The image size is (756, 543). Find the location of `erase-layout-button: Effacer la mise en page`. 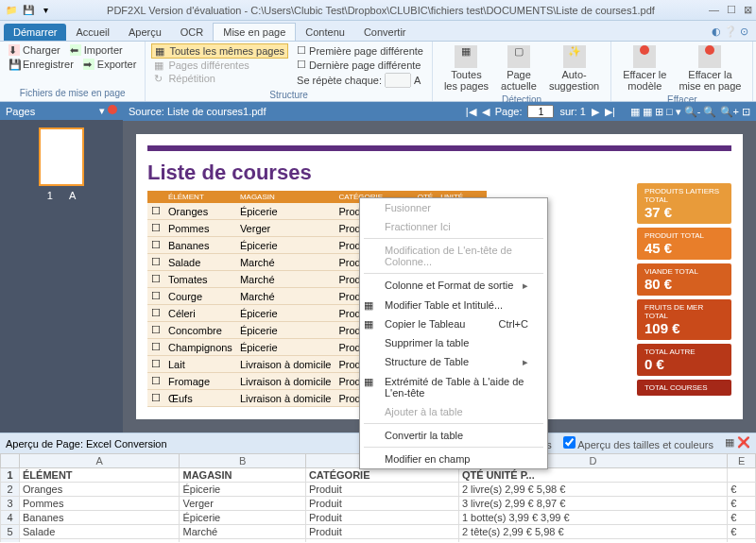

erase-layout-button: Effacer la mise en page is located at coordinates (710, 68).